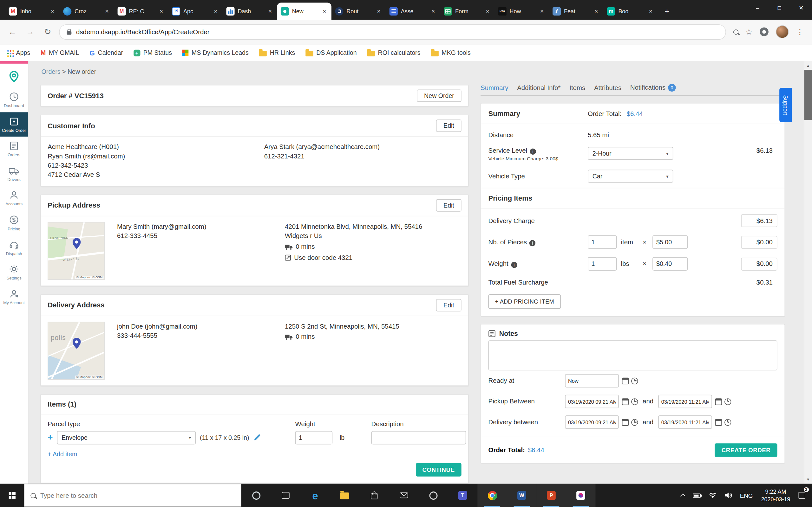 The image size is (812, 507). I want to click on maximize-button: □, so click(779, 8).